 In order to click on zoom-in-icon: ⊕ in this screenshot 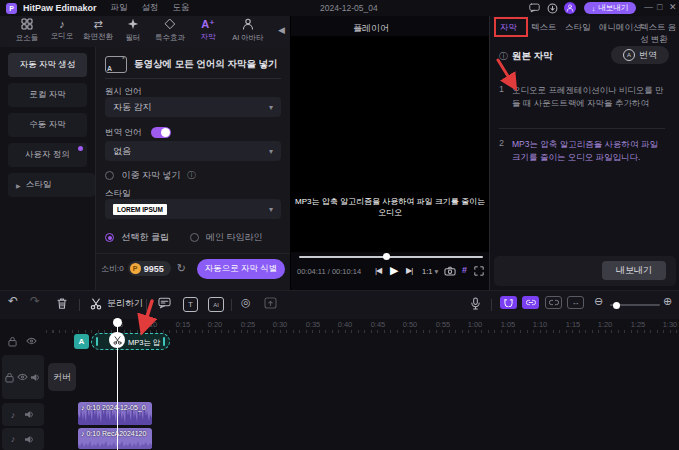, I will do `click(668, 302)`.